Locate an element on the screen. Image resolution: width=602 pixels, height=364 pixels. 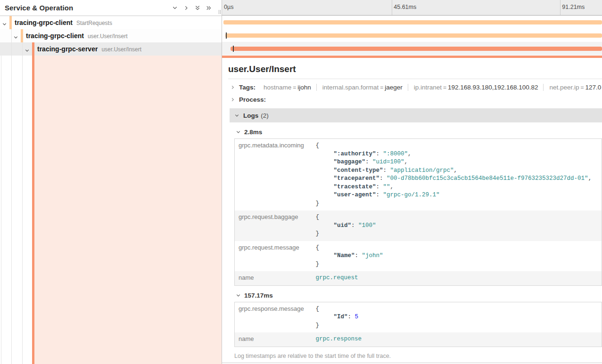
collapse-one-icon is located at coordinates (175, 8).